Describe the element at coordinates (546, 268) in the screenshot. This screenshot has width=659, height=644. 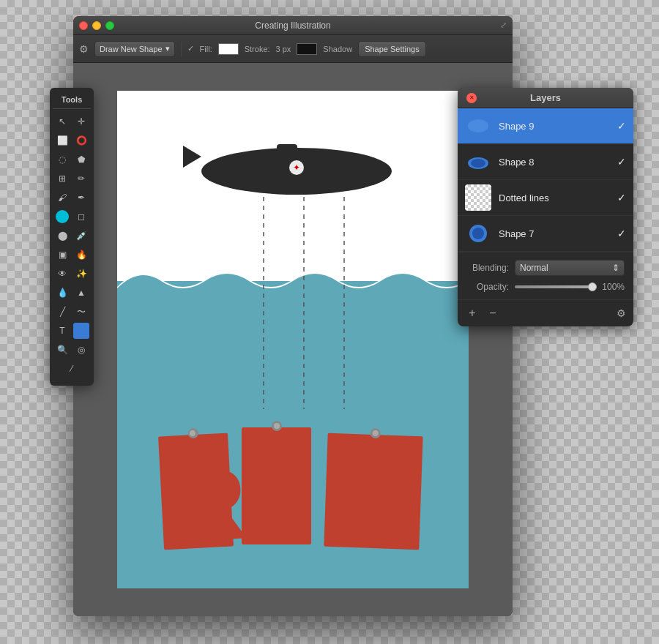
I see `blending-row: Blending: Normal ⇕` at that location.